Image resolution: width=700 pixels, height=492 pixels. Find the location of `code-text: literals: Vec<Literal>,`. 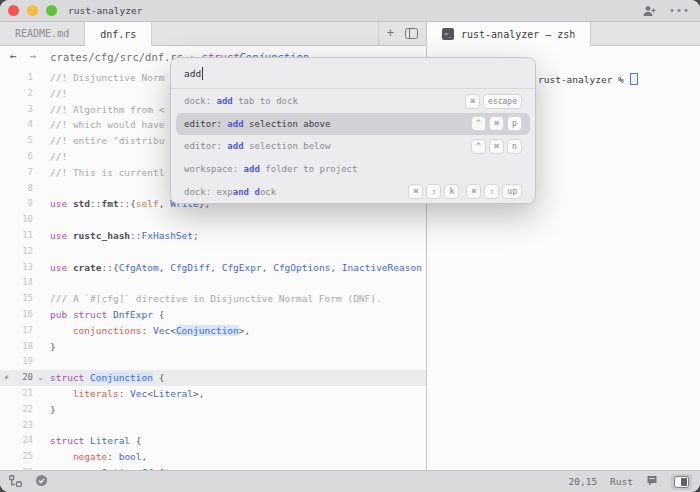

code-text: literals: Vec<Literal>, is located at coordinates (126, 394).